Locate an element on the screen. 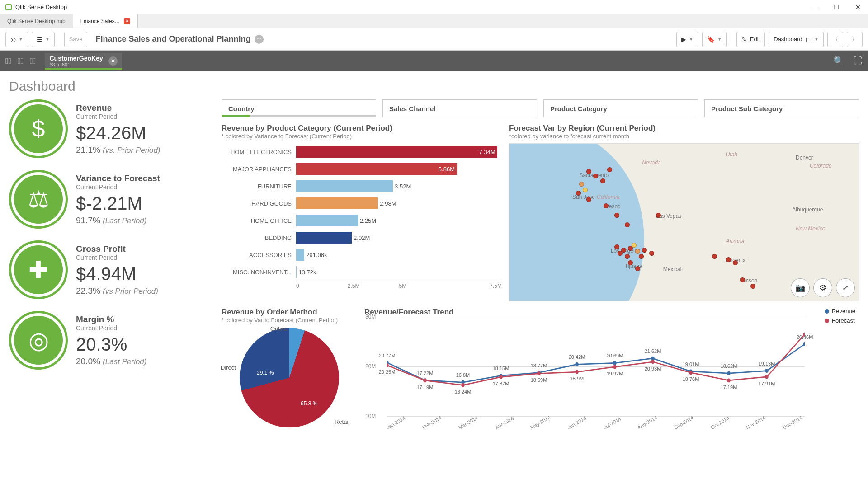 This screenshot has width=868, height=488. bookmark-button: 🔖▼ is located at coordinates (714, 39).